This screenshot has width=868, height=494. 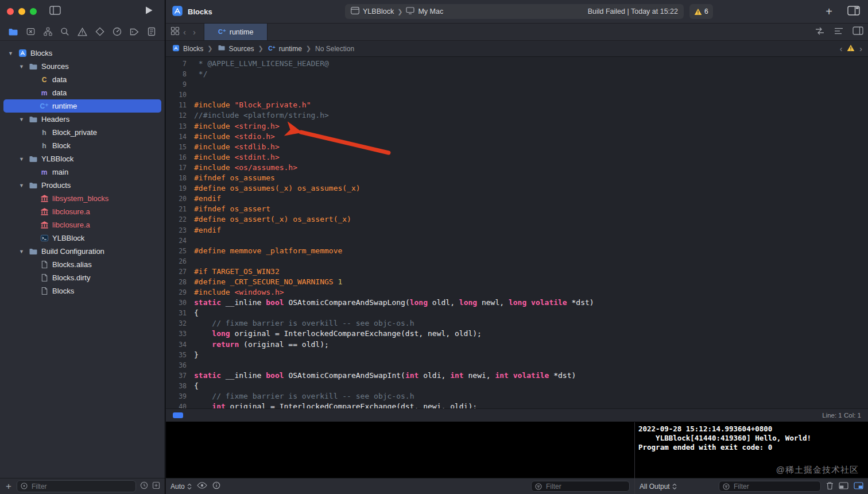 I want to click on line-number: 19, so click(x=178, y=188).